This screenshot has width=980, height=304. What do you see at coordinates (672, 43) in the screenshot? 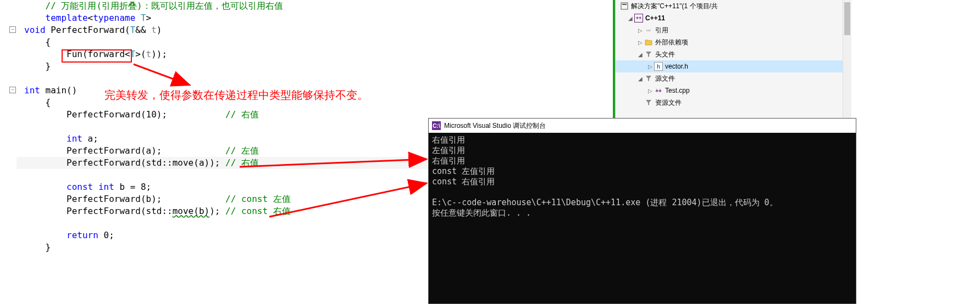
I see `solution-item-label: 外部依赖项` at bounding box center [672, 43].